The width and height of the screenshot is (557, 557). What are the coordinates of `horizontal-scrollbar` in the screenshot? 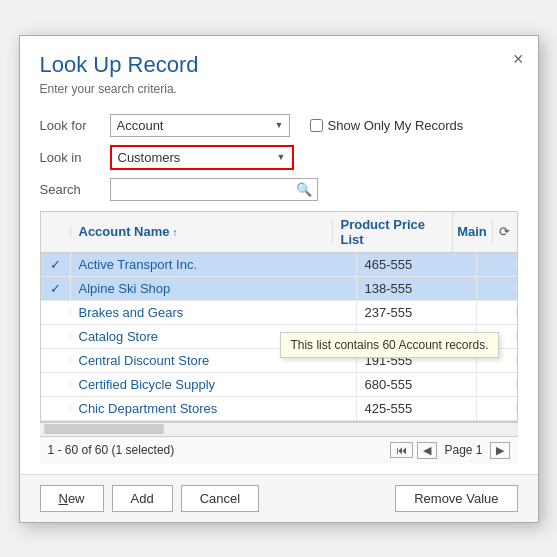 It's located at (279, 429).